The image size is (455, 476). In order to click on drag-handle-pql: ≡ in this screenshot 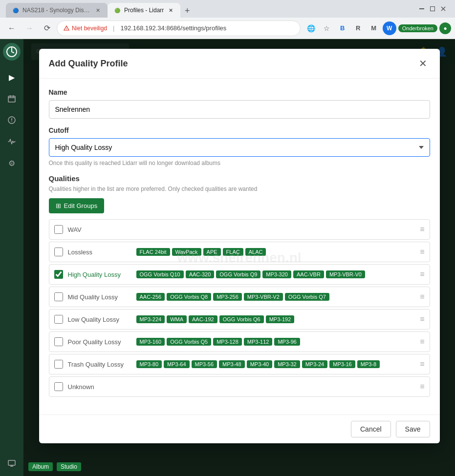, I will do `click(422, 342)`.